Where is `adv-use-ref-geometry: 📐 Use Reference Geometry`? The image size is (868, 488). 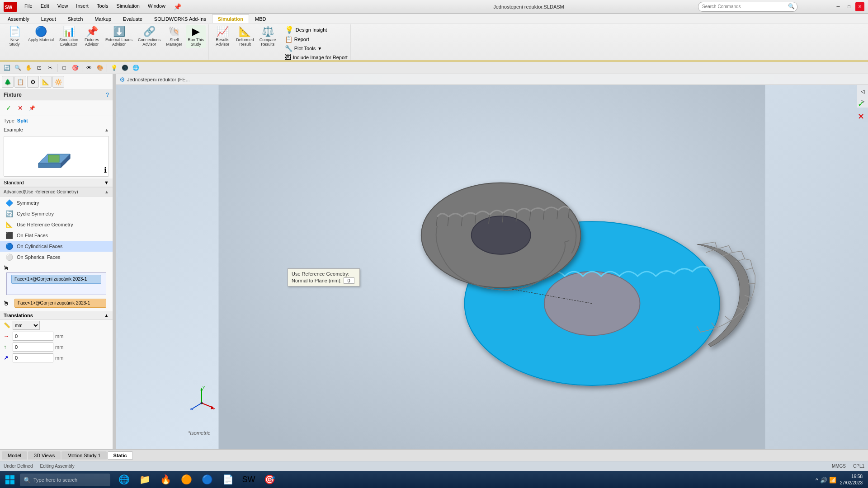 adv-use-ref-geometry: 📐 Use Reference Geometry is located at coordinates (56, 225).